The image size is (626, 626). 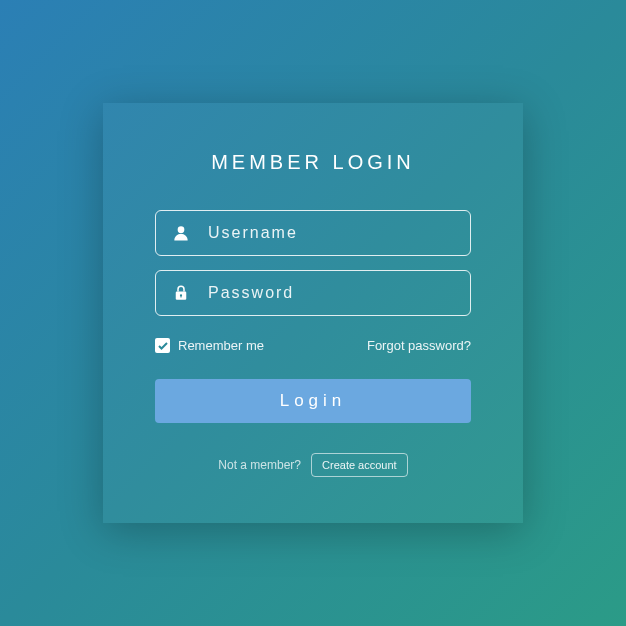 What do you see at coordinates (313, 293) in the screenshot?
I see `password-field-wrap` at bounding box center [313, 293].